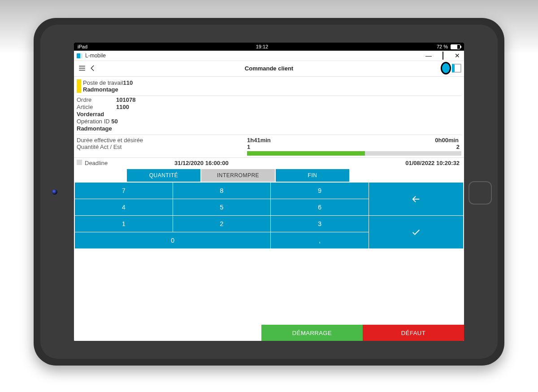 This screenshot has height=392, width=538. Describe the element at coordinates (248, 147) in the screenshot. I see `quantity-actual: 1` at that location.